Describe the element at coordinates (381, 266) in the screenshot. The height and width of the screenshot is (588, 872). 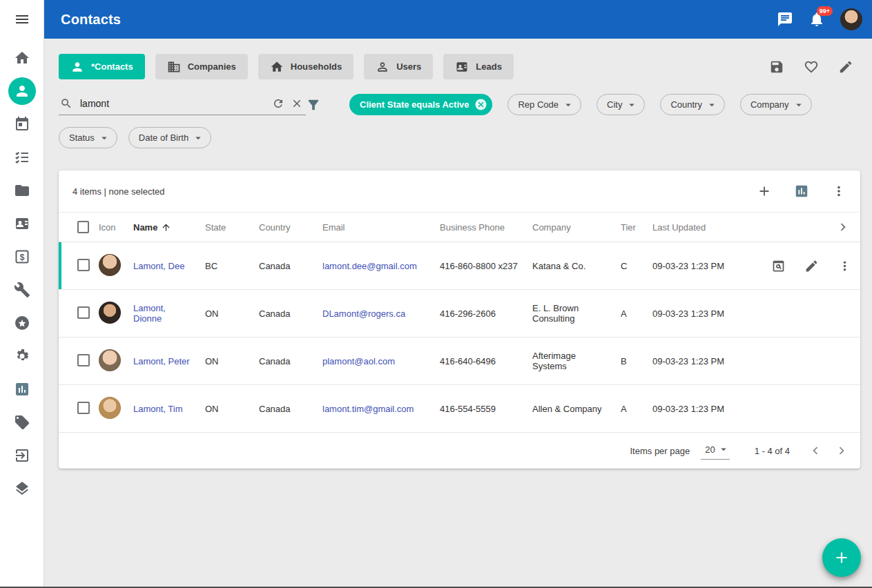
I see `email-cell: lamont.dee@gmail.com` at that location.